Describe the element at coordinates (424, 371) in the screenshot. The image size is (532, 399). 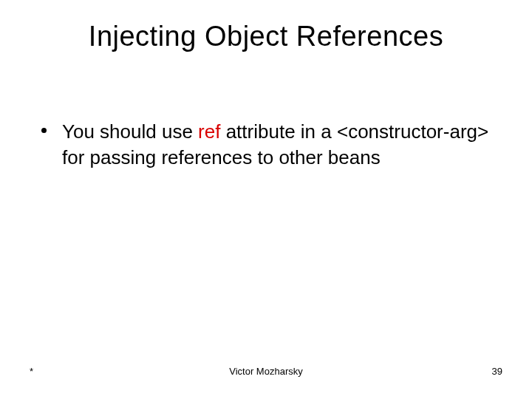
I see `page-number: 39` at that location.